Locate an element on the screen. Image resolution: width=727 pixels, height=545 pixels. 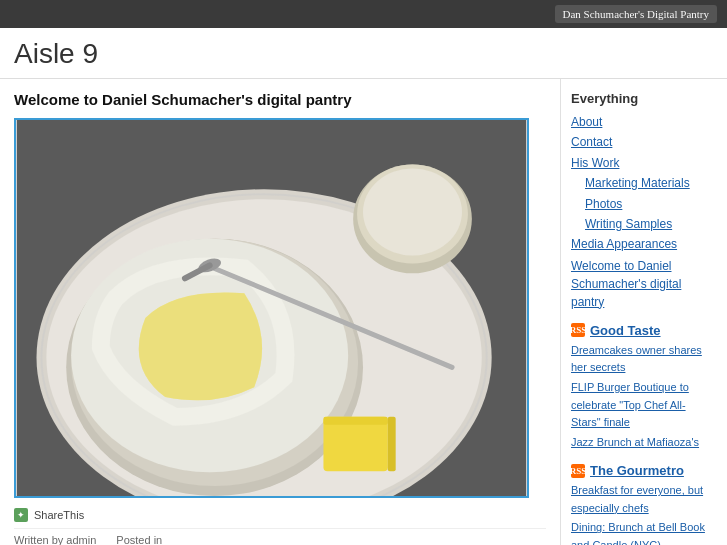
sidebar-good-taste-item-0: Dreamcakes owner shares her secrets is located at coordinates (643, 360).